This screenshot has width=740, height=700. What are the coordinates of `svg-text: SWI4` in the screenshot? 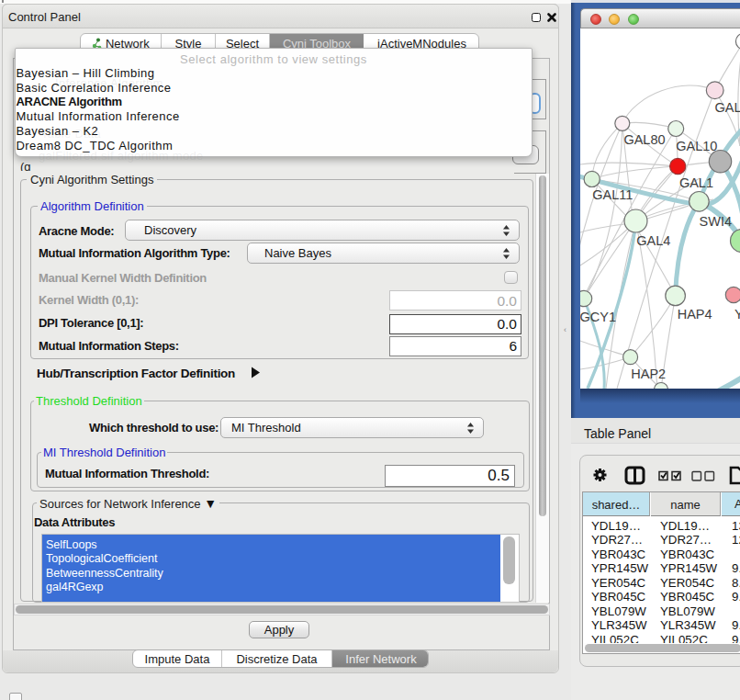 It's located at (716, 221).